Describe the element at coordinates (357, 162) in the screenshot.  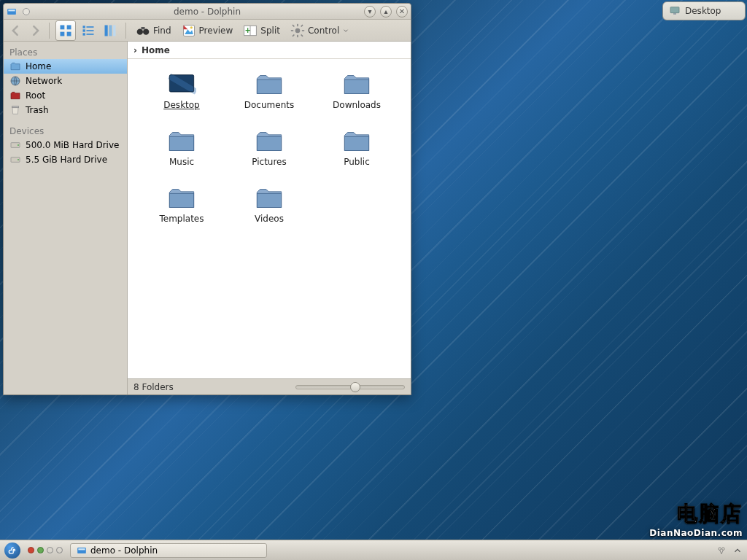
I see `folder-label: Public` at that location.